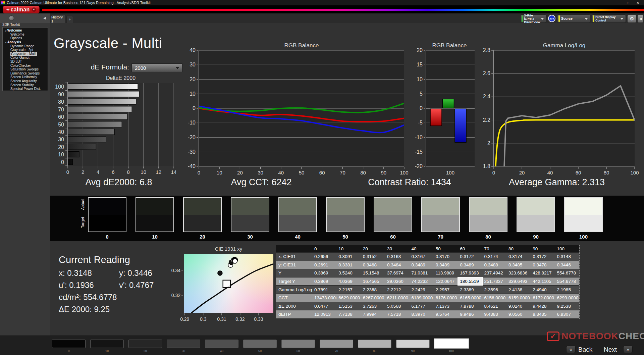 Image resolution: width=644 pixels, height=355 pixels. What do you see at coordinates (373, 298) in the screenshot?
I see `table-cell: 6267.0000` at bounding box center [373, 298].